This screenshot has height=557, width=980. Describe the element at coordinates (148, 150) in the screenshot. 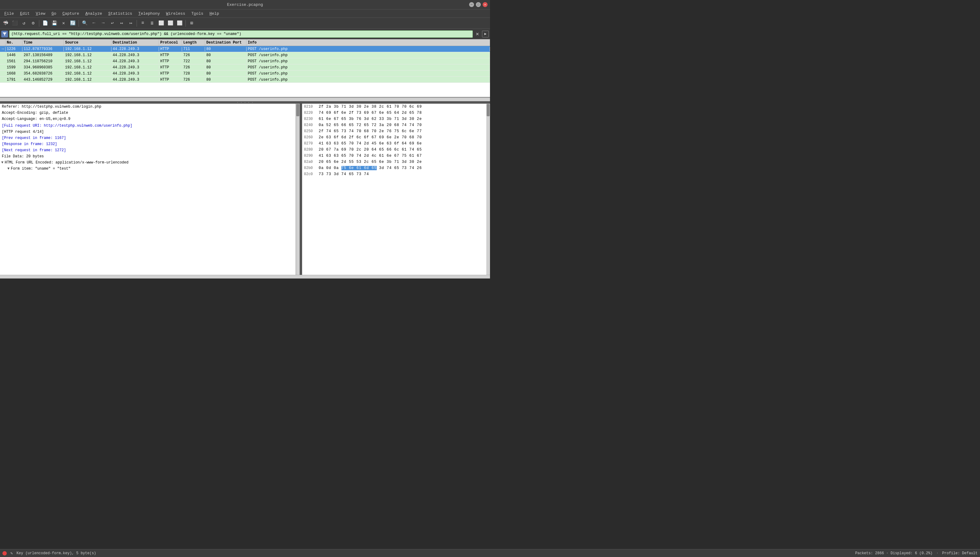

I see `detail-line: [Next request in frame: 1272]` at that location.